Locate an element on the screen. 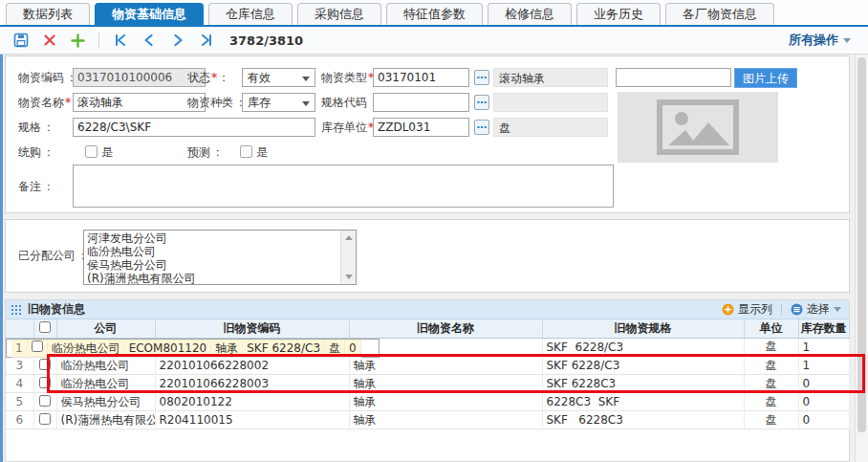  qty-header: 库存数量 is located at coordinates (824, 329).